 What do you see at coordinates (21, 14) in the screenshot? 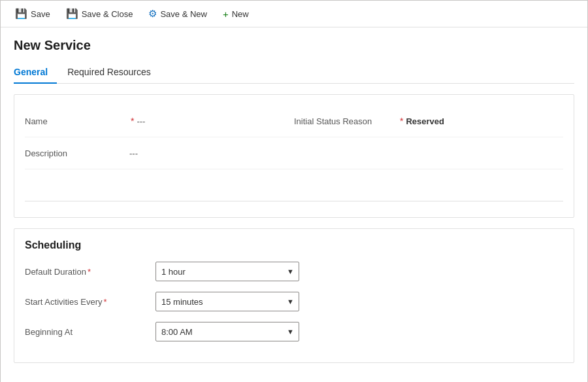
I see `save-icon: 💾` at bounding box center [21, 14].